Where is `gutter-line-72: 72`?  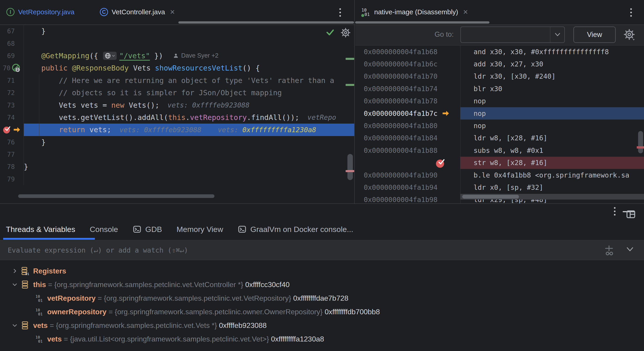 gutter-line-72: 72 is located at coordinates (12, 93).